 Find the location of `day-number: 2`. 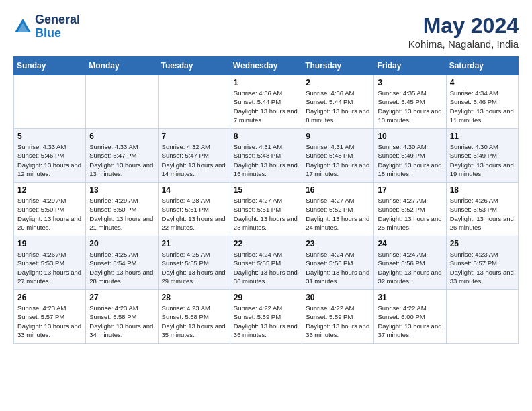

day-number: 2 is located at coordinates (338, 83).